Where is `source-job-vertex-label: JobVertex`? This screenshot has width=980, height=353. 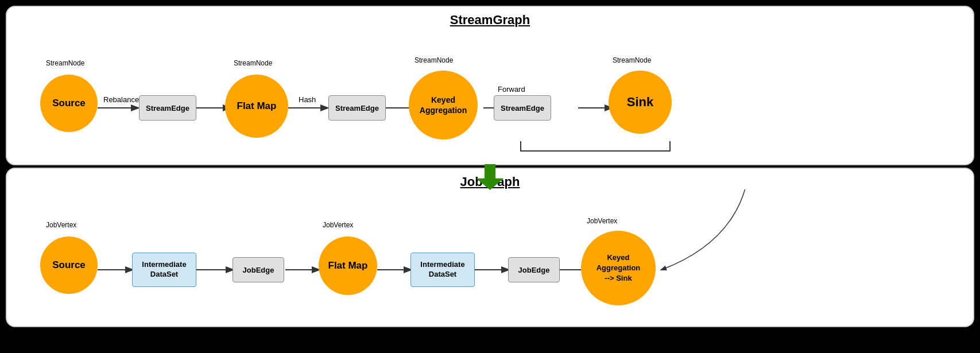 source-job-vertex-label: JobVertex is located at coordinates (61, 225).